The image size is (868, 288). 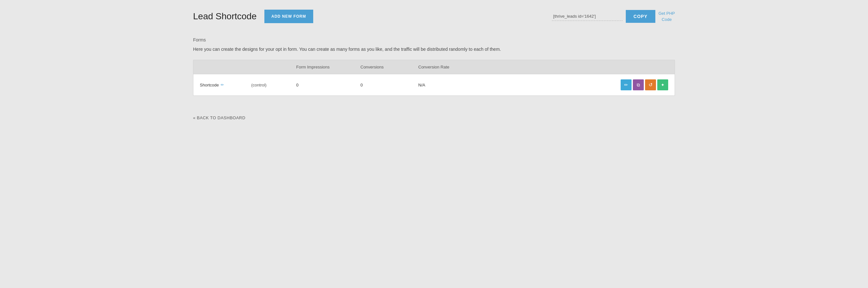 I want to click on col-header-conversions: Conversions, so click(x=390, y=67).